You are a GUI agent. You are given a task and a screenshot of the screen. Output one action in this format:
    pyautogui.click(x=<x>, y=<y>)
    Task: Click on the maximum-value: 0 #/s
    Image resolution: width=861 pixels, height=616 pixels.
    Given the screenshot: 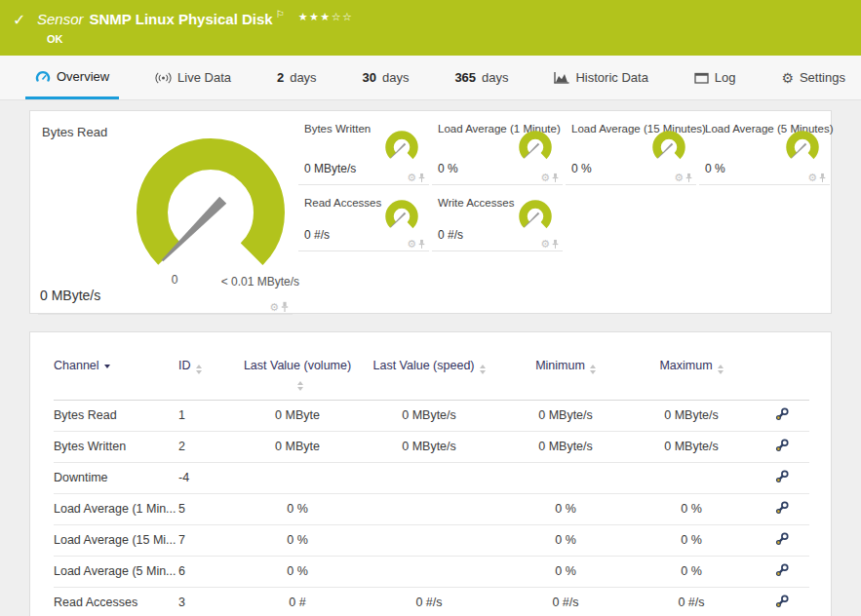 What is the action you would take?
    pyautogui.click(x=691, y=601)
    